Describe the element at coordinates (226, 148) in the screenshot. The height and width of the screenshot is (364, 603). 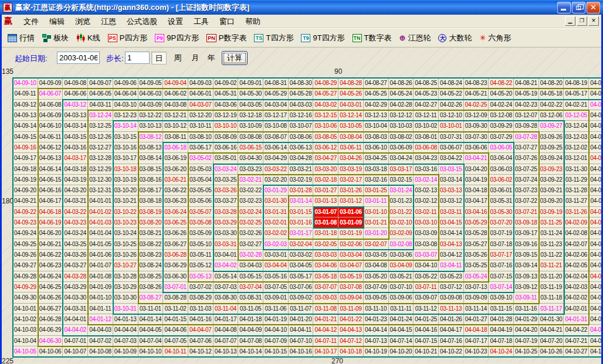
I see `date-cell: 03-06-16` at that location.